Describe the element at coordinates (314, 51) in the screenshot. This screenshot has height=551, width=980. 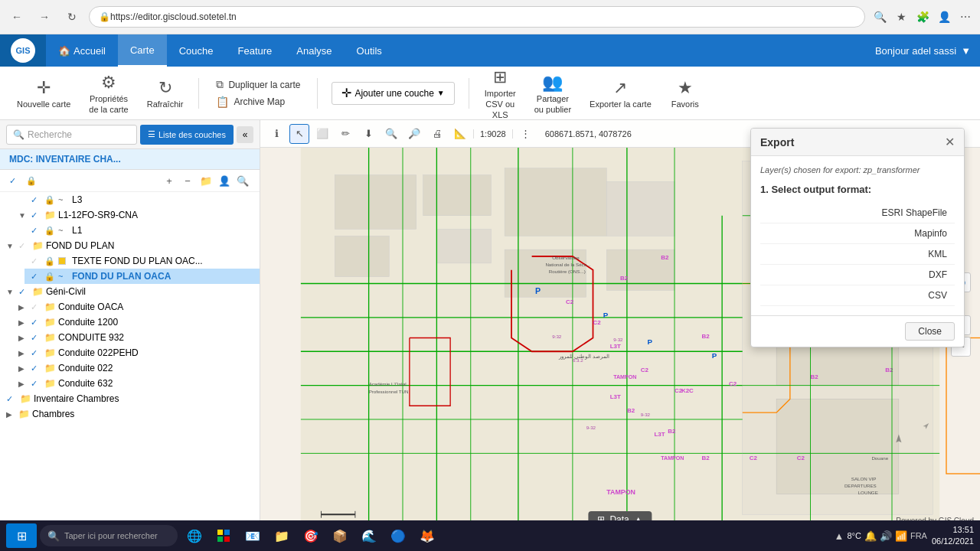
I see `nav-analyse: Analyse` at that location.